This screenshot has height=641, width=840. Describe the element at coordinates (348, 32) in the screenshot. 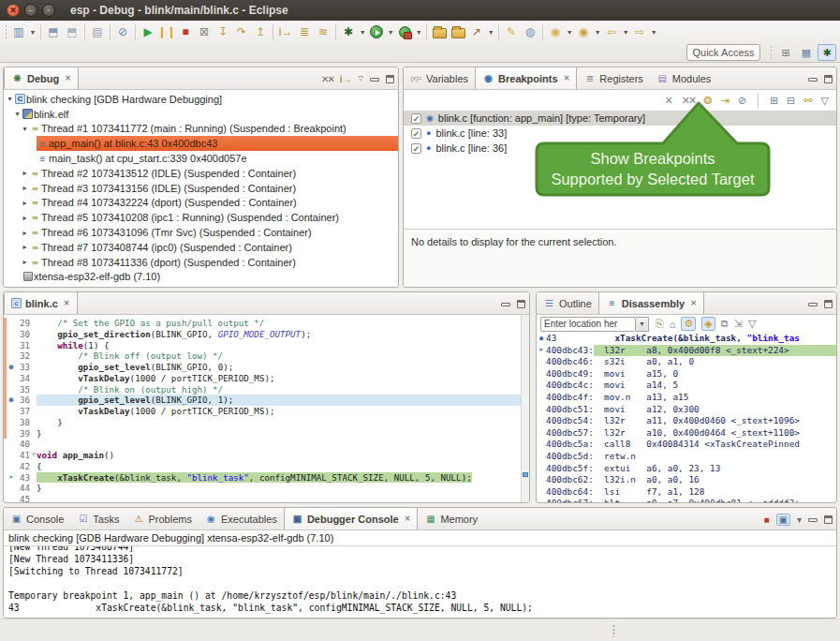

I see `debug-icon: ✱` at that location.